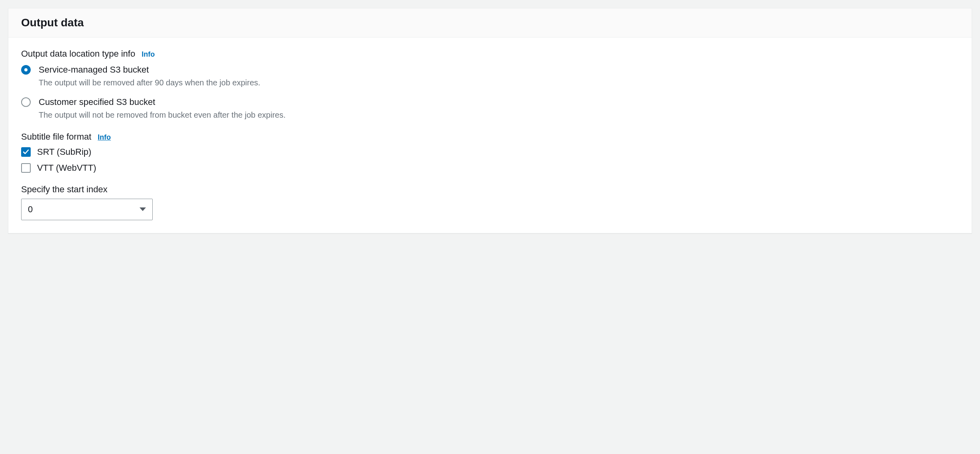 The width and height of the screenshot is (980, 454). What do you see at coordinates (499, 76) in the screenshot?
I see `radio-content: Service-managed S3 bucket The output wil…` at bounding box center [499, 76].